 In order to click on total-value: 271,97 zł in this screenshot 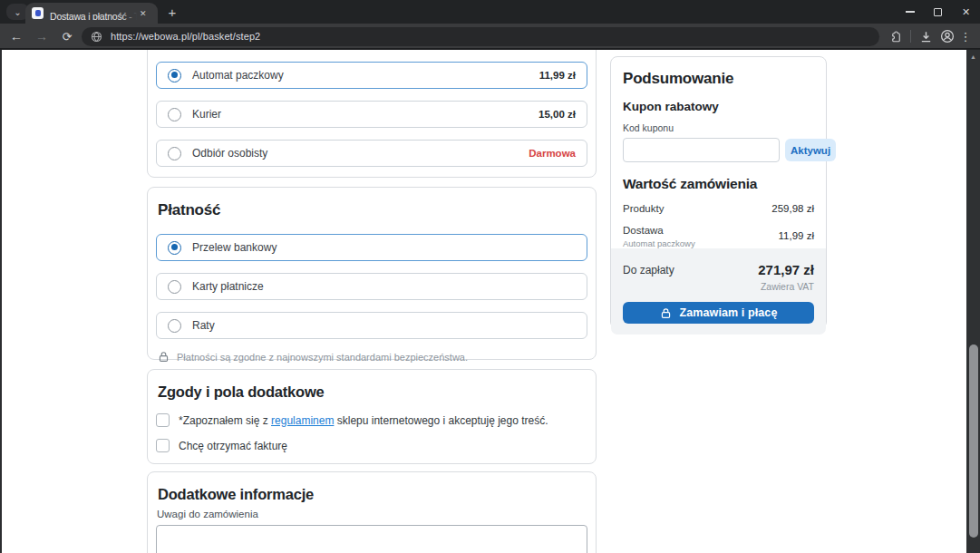, I will do `click(786, 270)`.